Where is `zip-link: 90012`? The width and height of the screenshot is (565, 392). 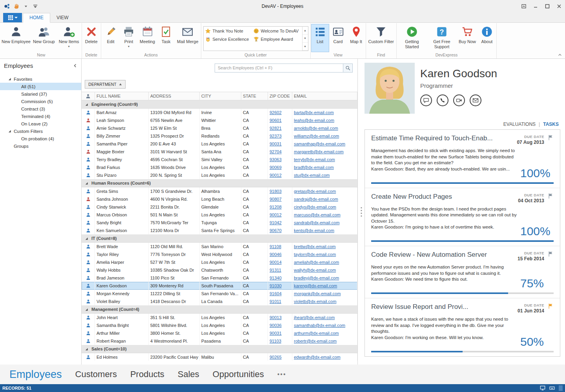 zip-link: 90012 is located at coordinates (275, 175).